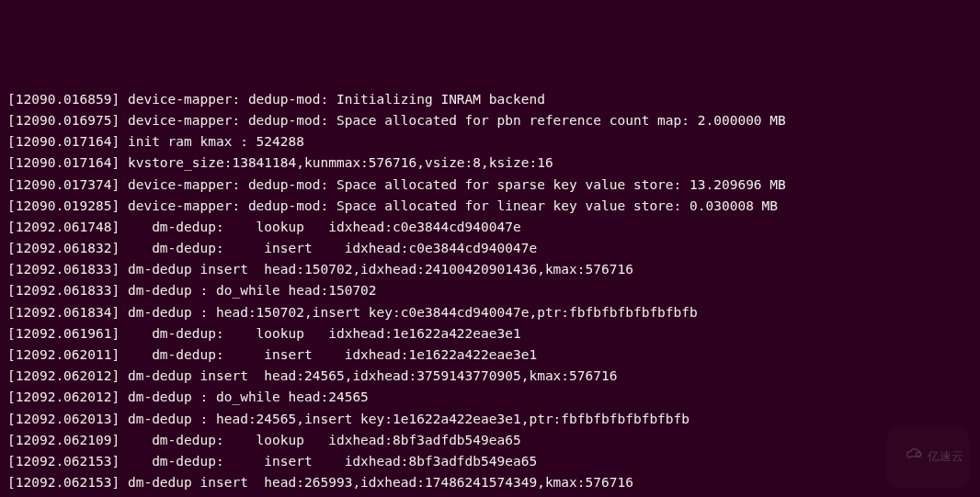  What do you see at coordinates (490, 99) in the screenshot?
I see `log-line: [12090.016859] device-mapper: dedup-mod:…` at bounding box center [490, 99].